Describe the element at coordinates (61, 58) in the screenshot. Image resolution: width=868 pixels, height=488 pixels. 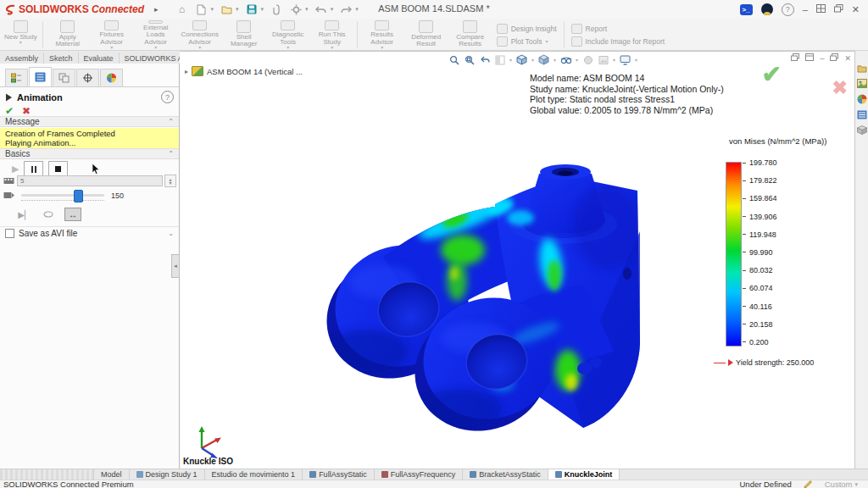
I see `tab-sketch: Sketch` at that location.